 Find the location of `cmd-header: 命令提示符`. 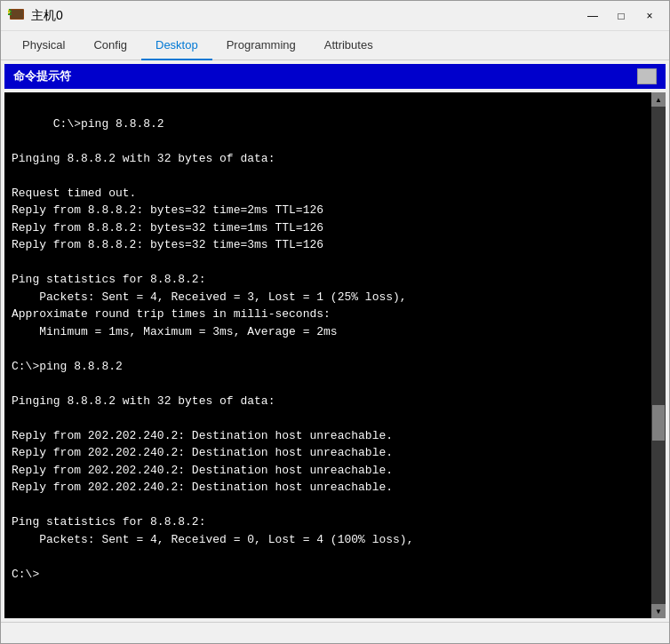

cmd-header: 命令提示符 is located at coordinates (335, 76).